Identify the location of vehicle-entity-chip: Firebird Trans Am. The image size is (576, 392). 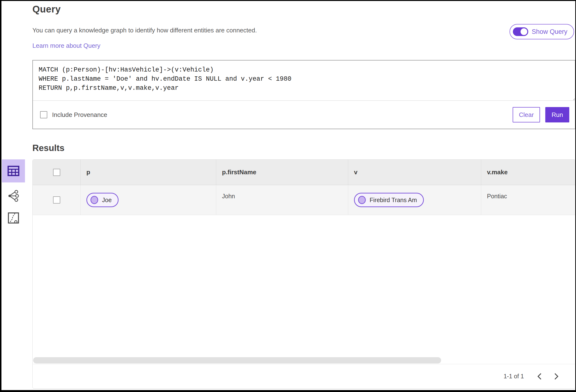
(389, 200).